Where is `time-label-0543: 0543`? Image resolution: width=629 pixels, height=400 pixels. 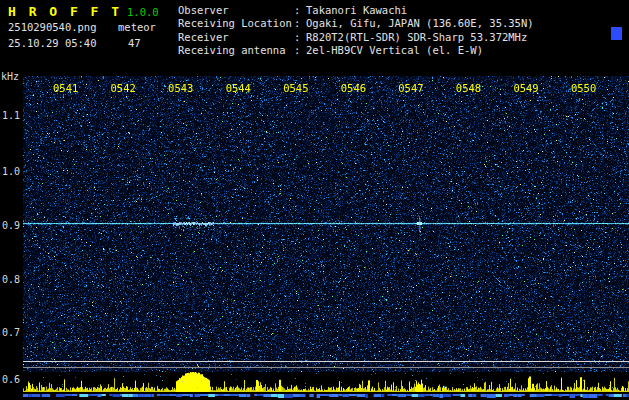 time-label-0543: 0543 is located at coordinates (180, 88).